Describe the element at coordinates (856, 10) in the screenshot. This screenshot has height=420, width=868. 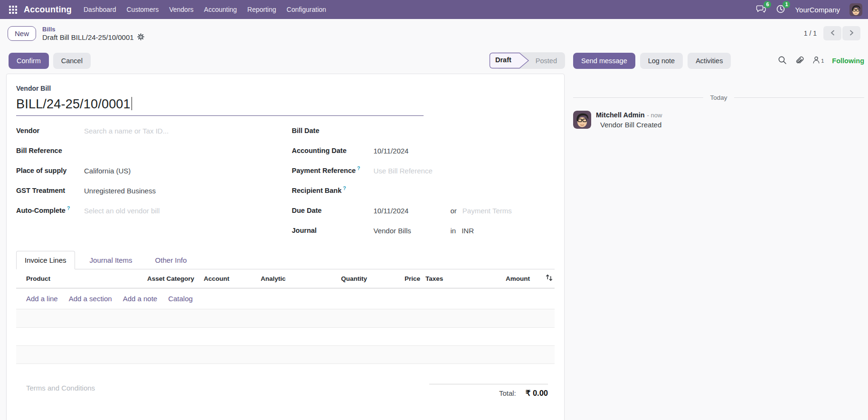
I see `user-avatar` at that location.